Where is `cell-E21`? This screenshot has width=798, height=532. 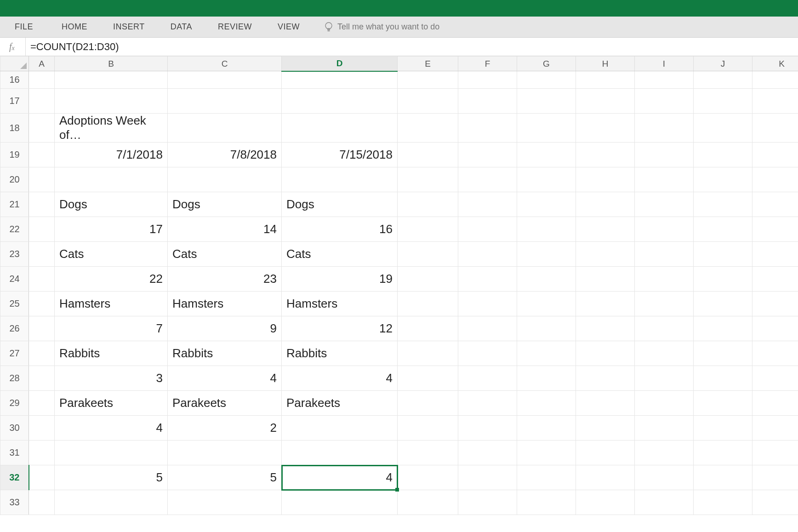 cell-E21 is located at coordinates (428, 205).